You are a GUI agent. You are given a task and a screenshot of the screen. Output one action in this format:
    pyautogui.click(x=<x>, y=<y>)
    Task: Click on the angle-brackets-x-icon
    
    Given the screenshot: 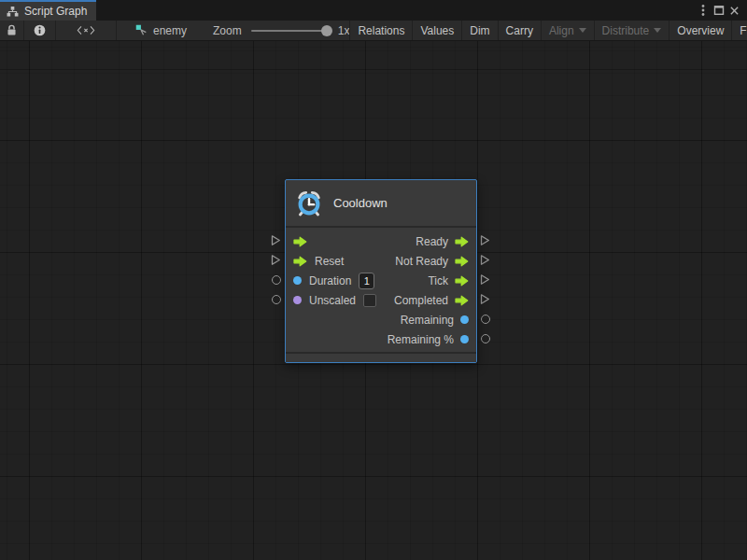 What is the action you would take?
    pyautogui.click(x=86, y=30)
    